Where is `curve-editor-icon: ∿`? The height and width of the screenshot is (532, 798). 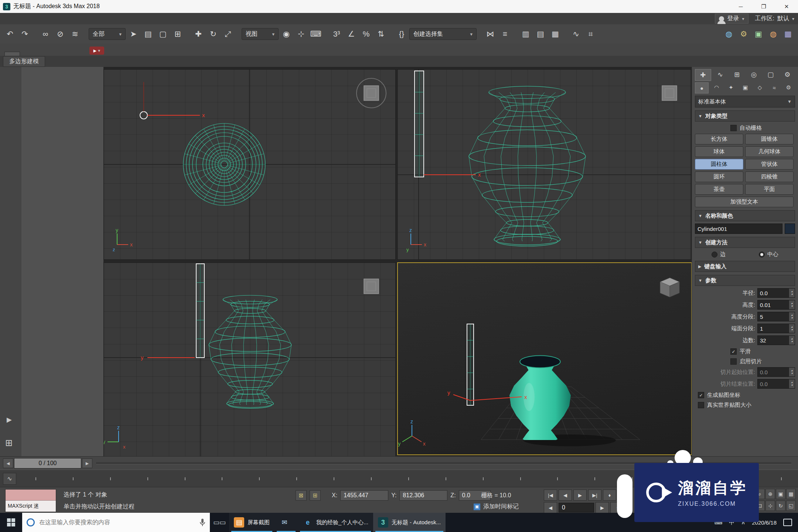 curve-editor-icon: ∿ is located at coordinates (576, 34).